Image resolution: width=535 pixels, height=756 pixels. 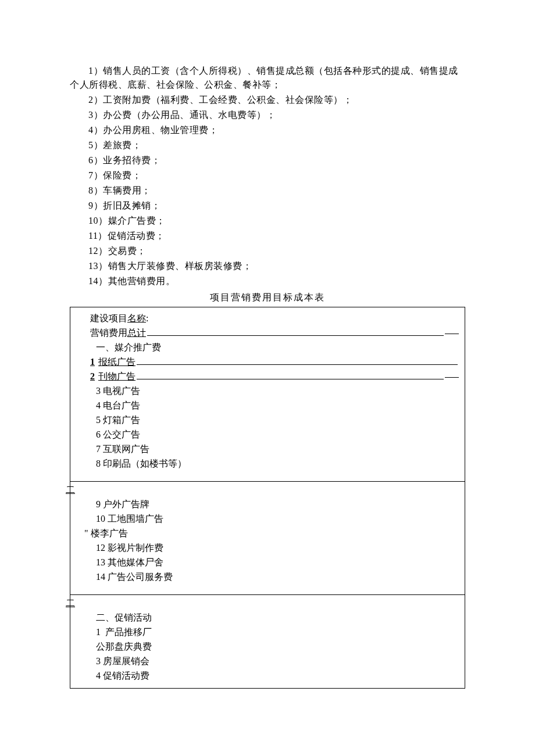 What do you see at coordinates (268, 420) in the screenshot?
I see `item-row: 5 灯箱广告` at bounding box center [268, 420].